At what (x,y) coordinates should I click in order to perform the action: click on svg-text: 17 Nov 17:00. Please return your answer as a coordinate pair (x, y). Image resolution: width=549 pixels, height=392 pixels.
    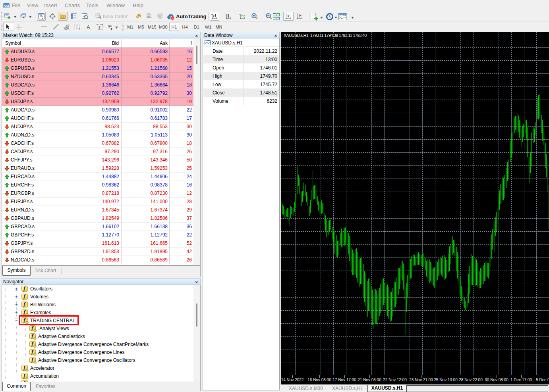
    Looking at the image, I should click on (344, 380).